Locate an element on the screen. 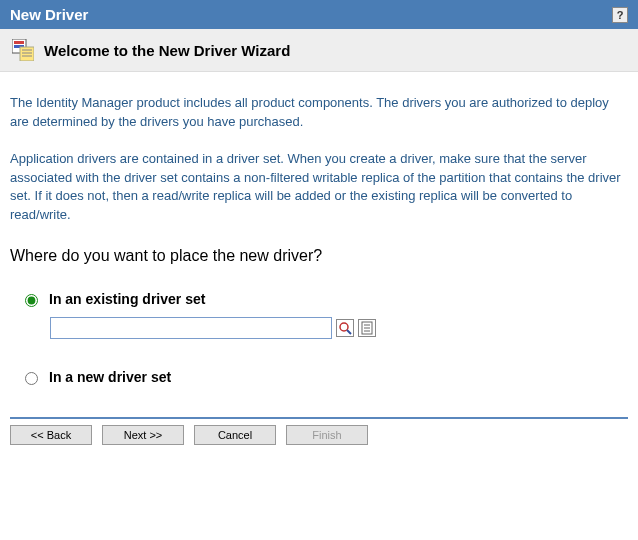 The width and height of the screenshot is (638, 540). existing-driver-set-input is located at coordinates (191, 328).